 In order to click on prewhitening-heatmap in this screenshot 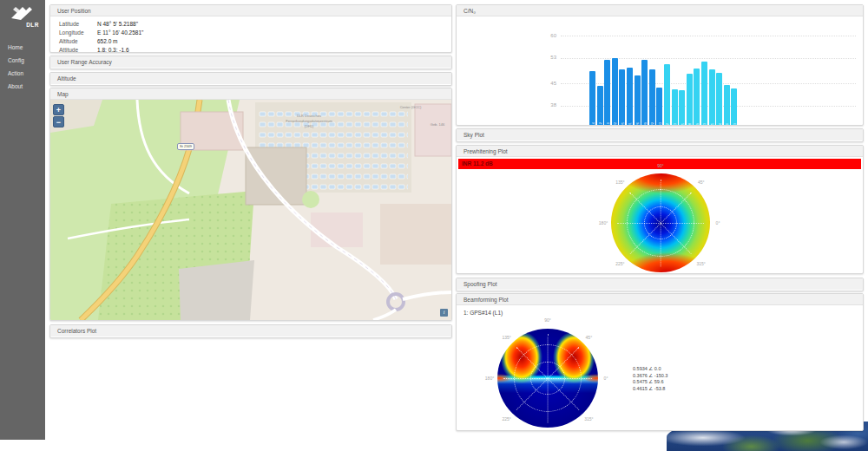, I will do `click(661, 223)`.